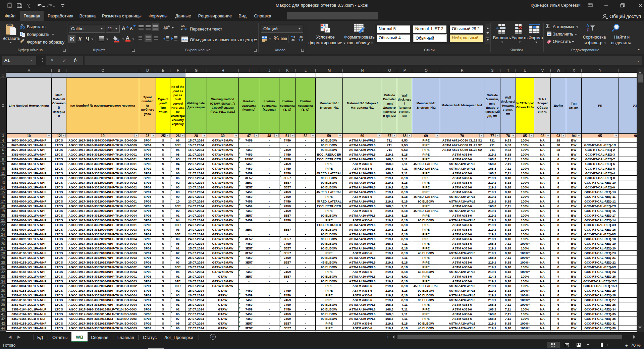 The image size is (644, 349). I want to click on svg-text: 0, so click(294, 37).